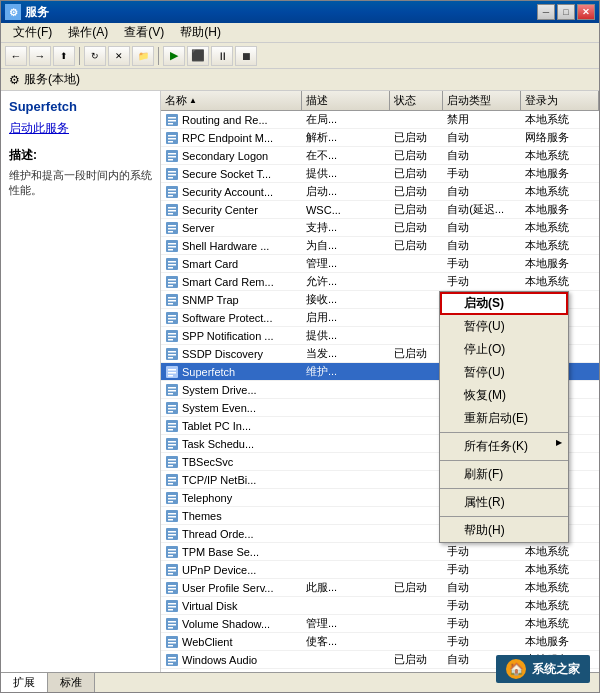 The image size is (600, 693). Describe the element at coordinates (417, 100) in the screenshot. I see `col-header-status: 状态` at that location.